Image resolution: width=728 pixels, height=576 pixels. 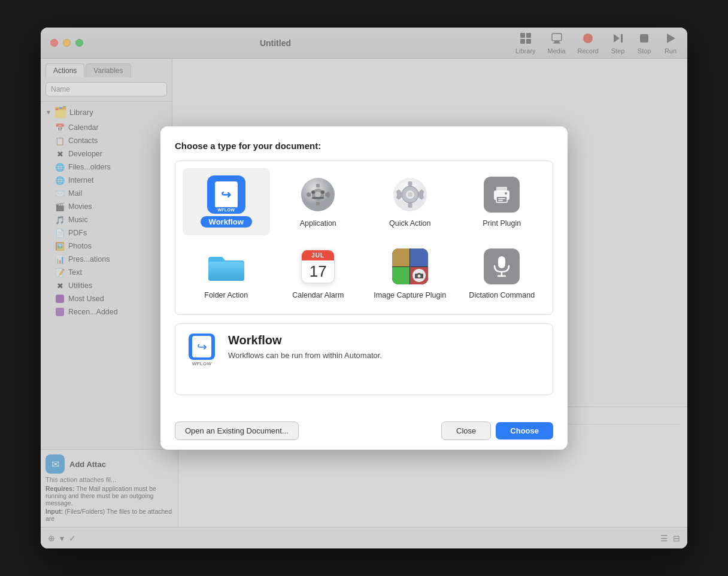 I want to click on desc-badge: WFLOW, so click(x=202, y=364).